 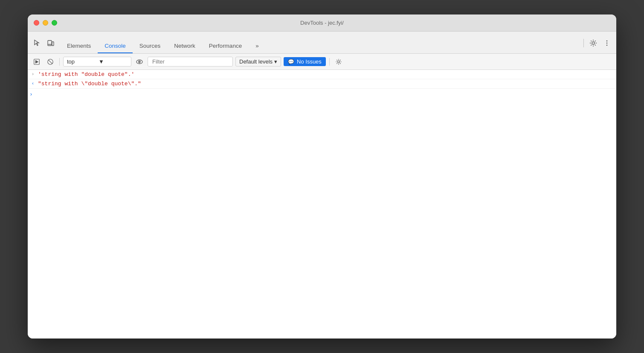 I want to click on device-icon, so click(x=51, y=43).